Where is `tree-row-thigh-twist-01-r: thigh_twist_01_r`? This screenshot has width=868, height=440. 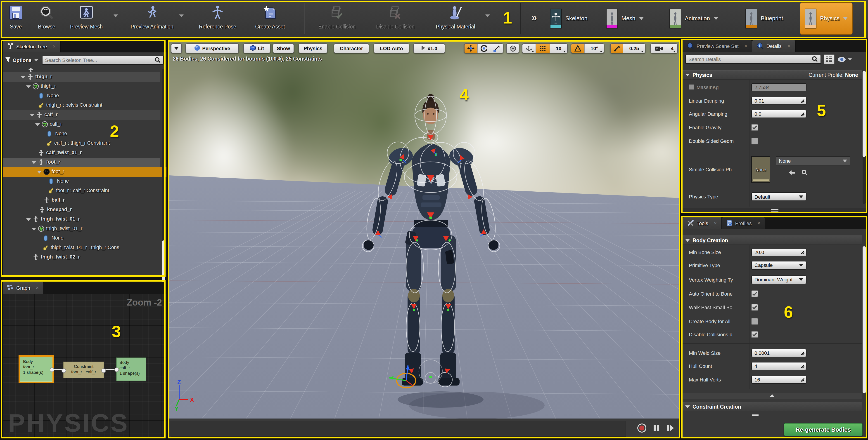
tree-row-thigh-twist-01-r: thigh_twist_01_r is located at coordinates (82, 229).